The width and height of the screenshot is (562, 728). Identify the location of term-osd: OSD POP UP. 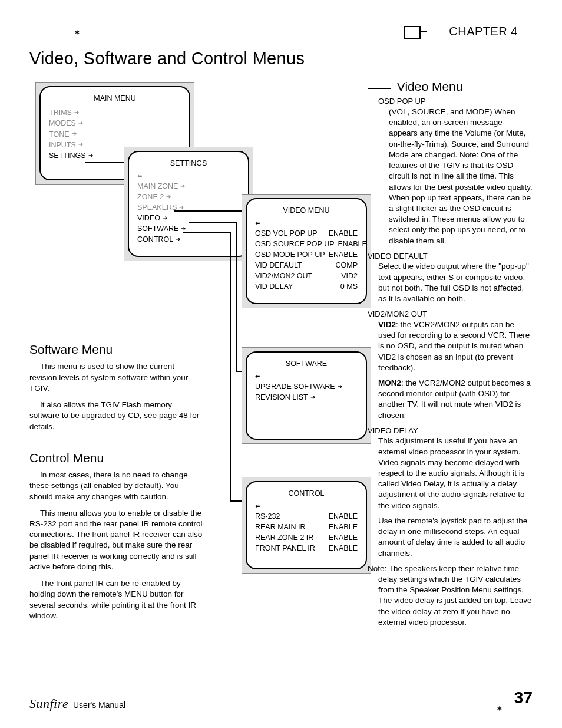
(455, 101).